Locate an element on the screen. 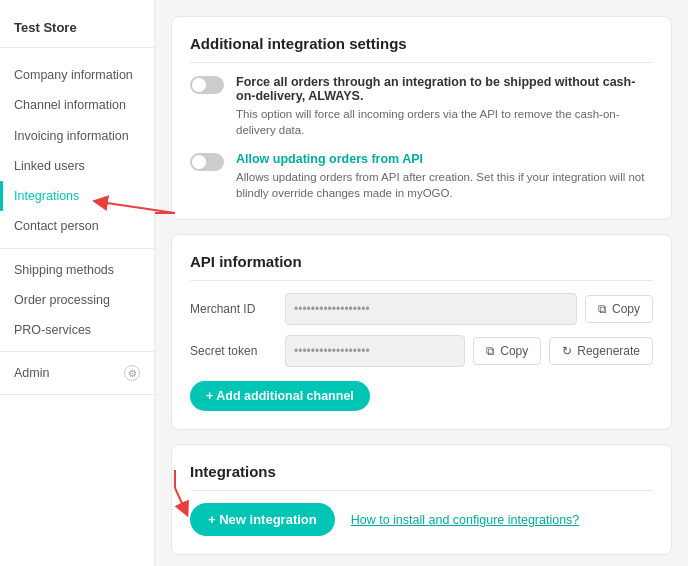 The width and height of the screenshot is (688, 566). sidebar-item-integrations: Integrations is located at coordinates (77, 196).